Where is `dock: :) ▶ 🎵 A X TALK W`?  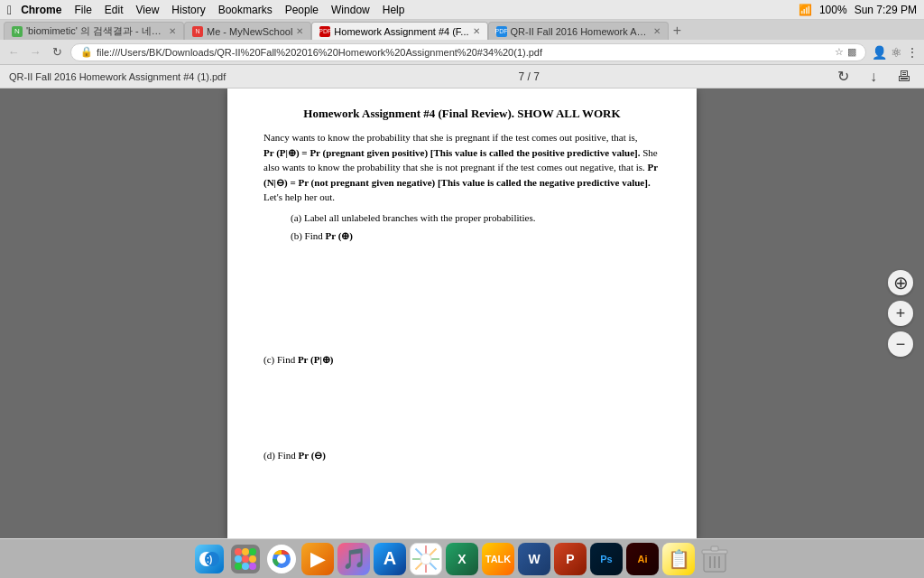 dock: :) ▶ 🎵 A X TALK W is located at coordinates (462, 558).